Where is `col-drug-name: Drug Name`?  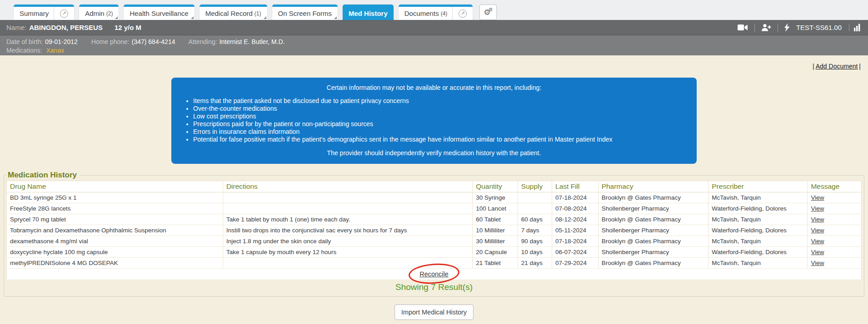 col-drug-name: Drug Name is located at coordinates (115, 187).